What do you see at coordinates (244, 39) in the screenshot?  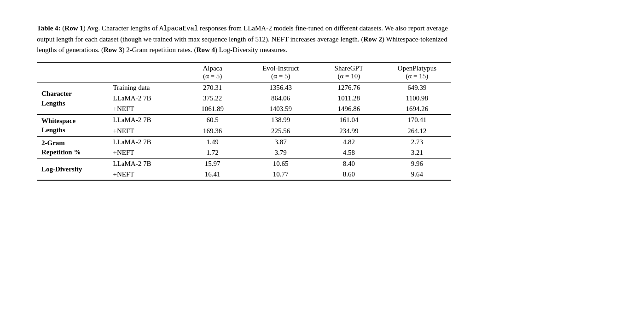 I see `table-caption: Table 4: (Row 1) Avg. Character lengths …` at bounding box center [244, 39].